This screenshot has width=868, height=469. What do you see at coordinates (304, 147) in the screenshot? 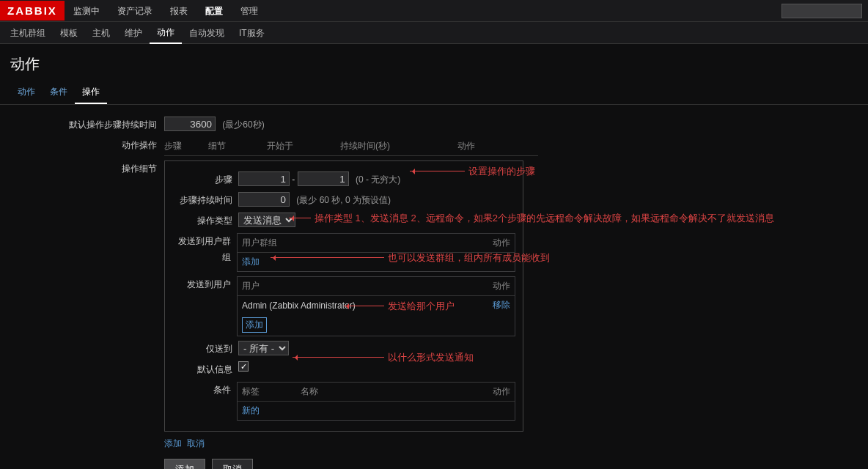
I see `op-col-start: 开始于` at bounding box center [304, 147].